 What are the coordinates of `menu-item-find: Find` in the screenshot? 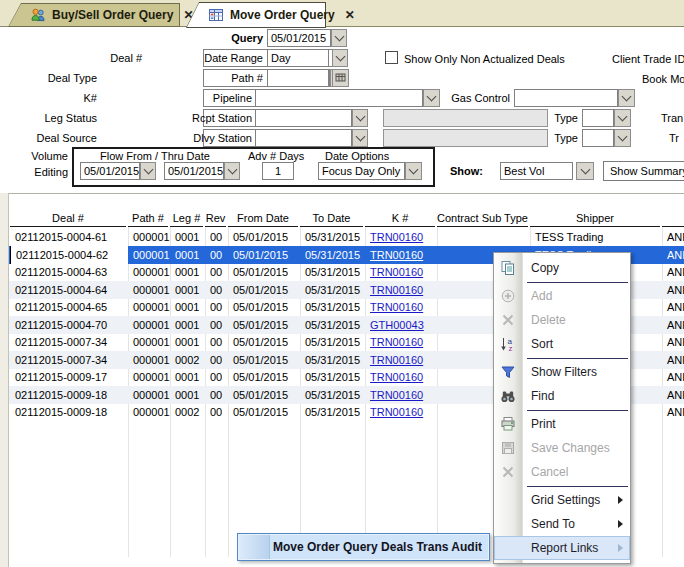 It's located at (562, 396).